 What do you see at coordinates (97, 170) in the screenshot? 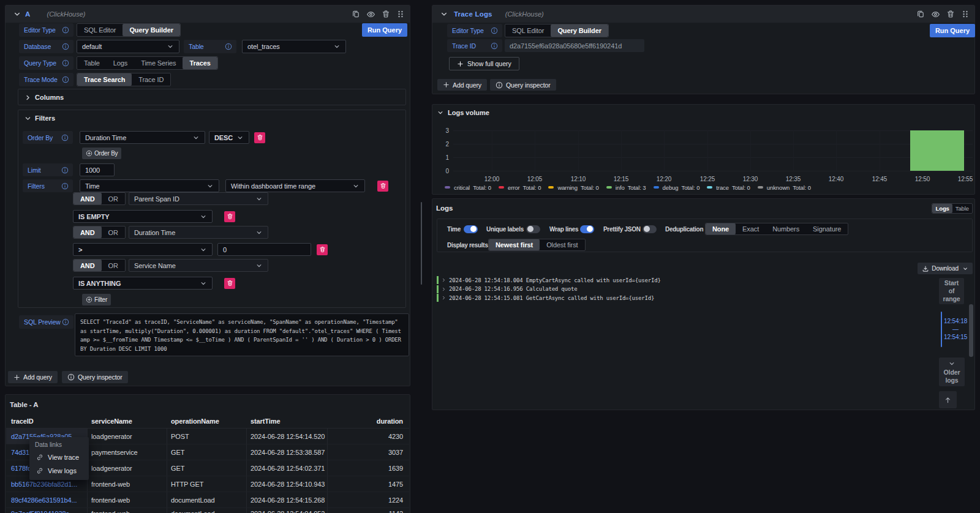
I see `limit-input: 1000` at bounding box center [97, 170].